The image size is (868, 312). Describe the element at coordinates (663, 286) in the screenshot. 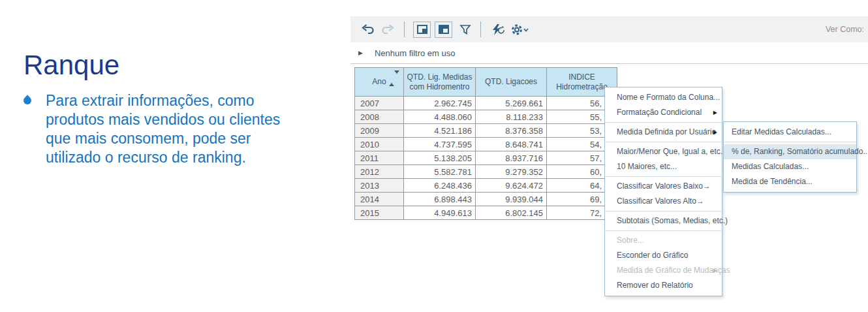

I see `menu-item: Remover do Relatório` at that location.